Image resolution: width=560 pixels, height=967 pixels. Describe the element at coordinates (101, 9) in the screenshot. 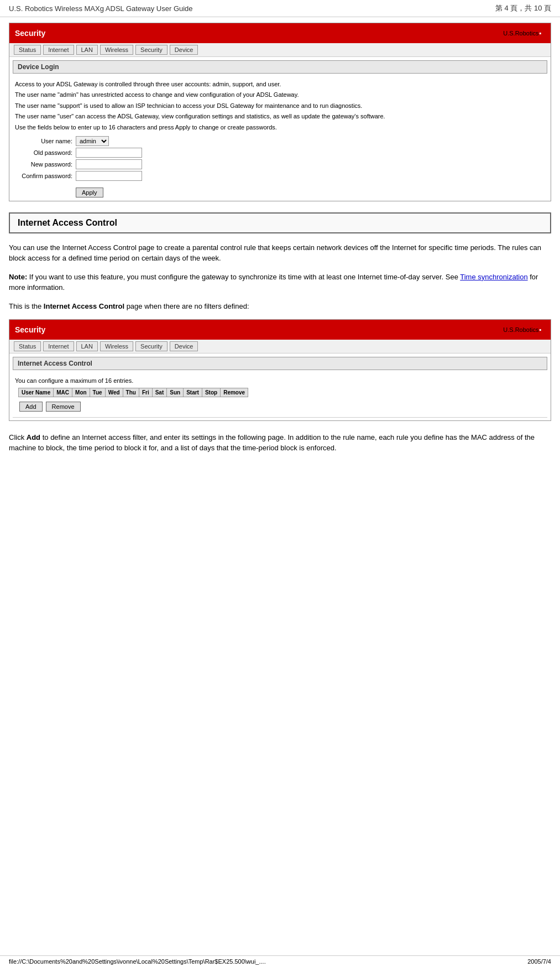

I see `document-title: U.S. Robotics Wireless MAXg ADSL Gateway…` at that location.